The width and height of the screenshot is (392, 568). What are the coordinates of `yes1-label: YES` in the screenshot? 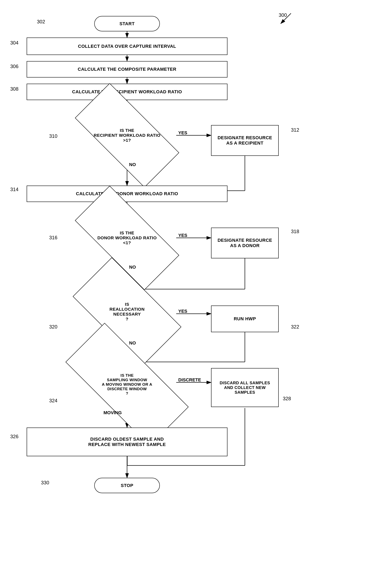 It's located at (183, 133).